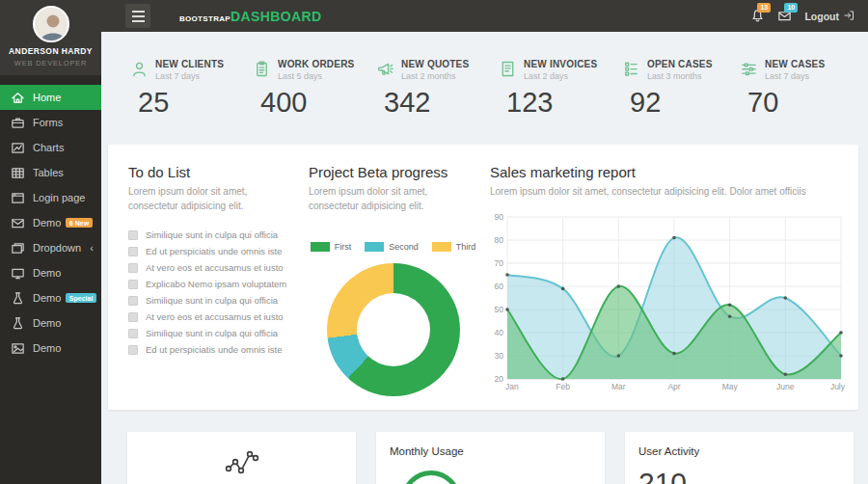 The width and height of the screenshot is (868, 484). I want to click on svg-text: May, so click(731, 387).